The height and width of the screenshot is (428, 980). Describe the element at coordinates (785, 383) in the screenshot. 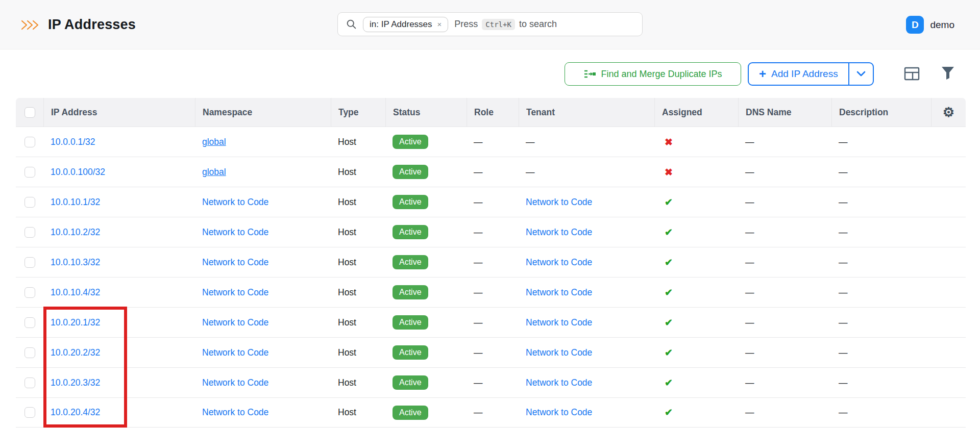

I see `dns-cell: —` at that location.